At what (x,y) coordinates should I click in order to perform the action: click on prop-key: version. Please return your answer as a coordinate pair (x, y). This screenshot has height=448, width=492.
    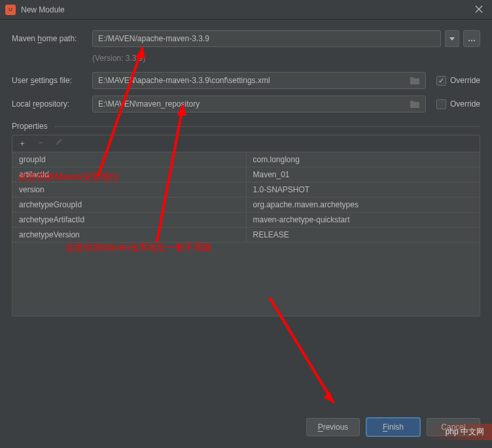
    Looking at the image, I should click on (130, 190).